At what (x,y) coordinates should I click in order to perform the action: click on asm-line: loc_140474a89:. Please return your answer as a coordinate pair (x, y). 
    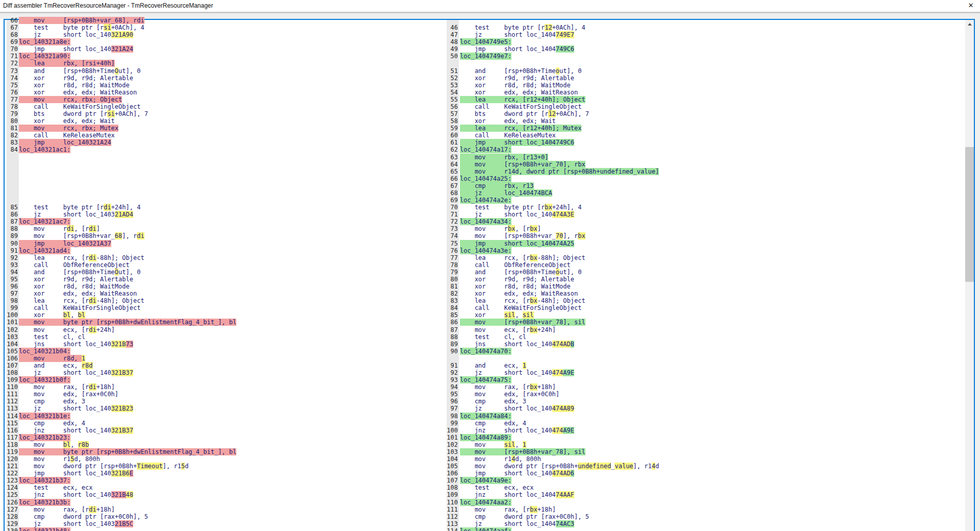
    Looking at the image, I should click on (486, 438).